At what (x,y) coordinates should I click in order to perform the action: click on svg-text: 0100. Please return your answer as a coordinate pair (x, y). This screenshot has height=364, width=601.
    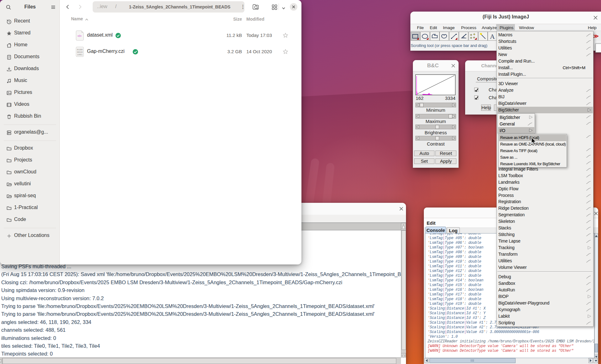
    Looking at the image, I should click on (80, 50).